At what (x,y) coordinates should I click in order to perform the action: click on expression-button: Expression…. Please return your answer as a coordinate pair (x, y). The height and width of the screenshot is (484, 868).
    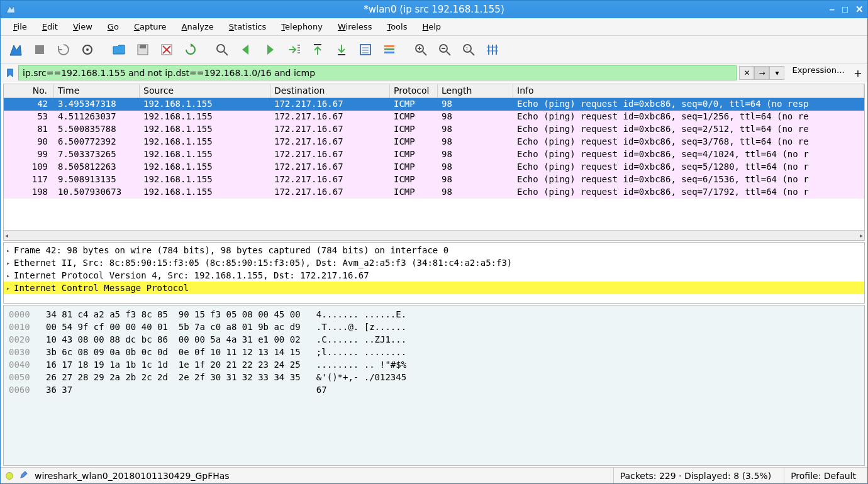
    Looking at the image, I should click on (818, 73).